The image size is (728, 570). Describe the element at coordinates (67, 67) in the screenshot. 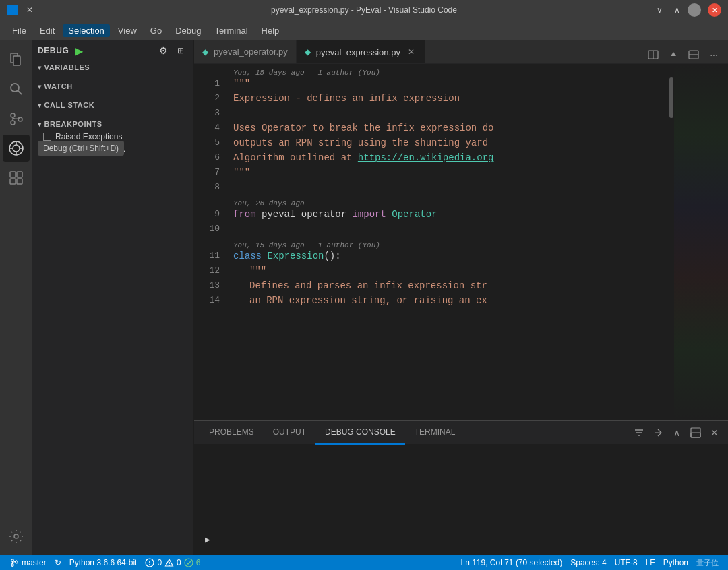

I see `variables-label: VARIABLES` at that location.